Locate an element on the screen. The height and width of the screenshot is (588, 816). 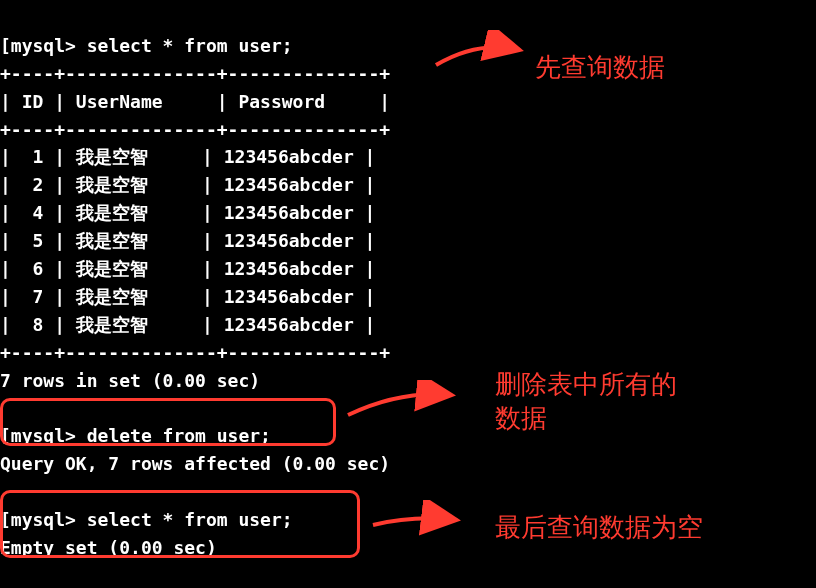
prompt-line-1: [mysql> select * from user; is located at coordinates (146, 46).